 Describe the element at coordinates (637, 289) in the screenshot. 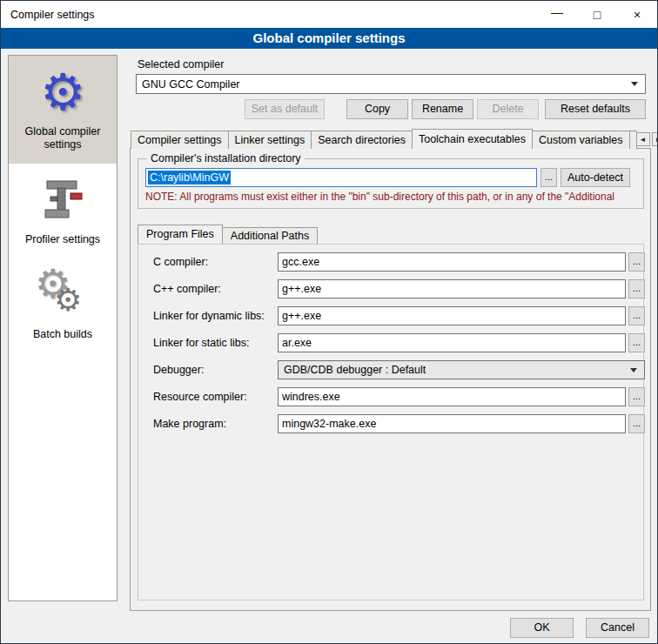

I see `cpp-compiler-browse-button: ...` at that location.